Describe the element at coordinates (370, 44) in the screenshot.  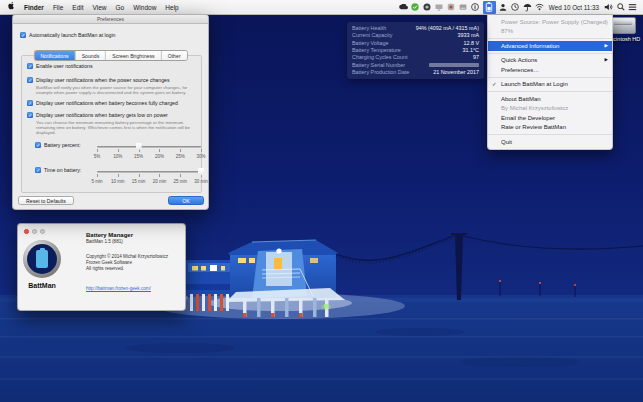
I see `battery-voltage-label: Battery Voltage` at that location.